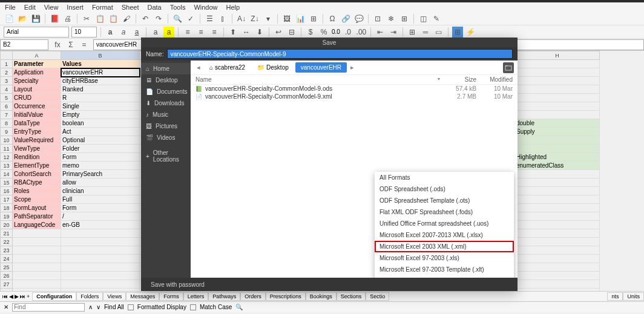 The width and height of the screenshot is (644, 314). Describe the element at coordinates (557, 56) in the screenshot. I see `col-header-h: H` at that location.